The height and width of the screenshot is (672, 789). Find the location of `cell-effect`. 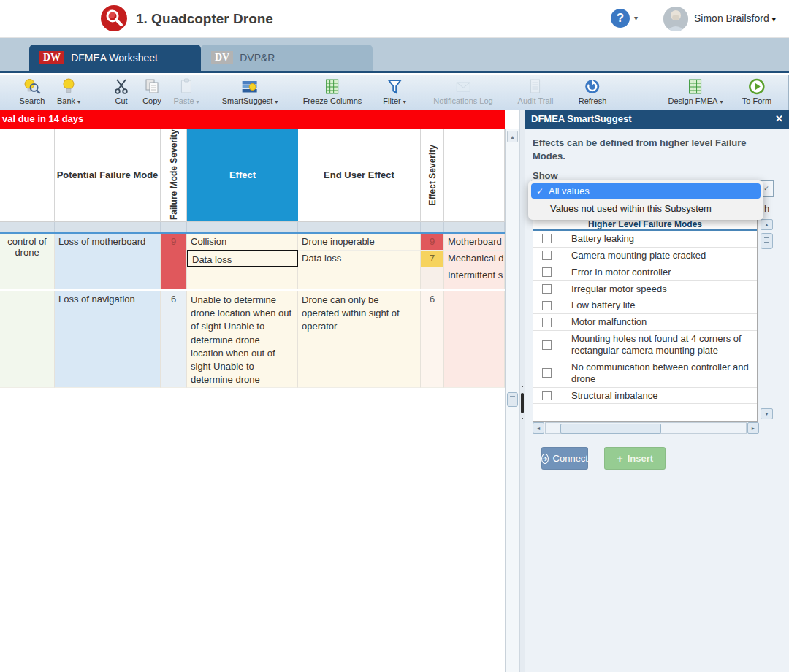

cell-effect is located at coordinates (243, 278).